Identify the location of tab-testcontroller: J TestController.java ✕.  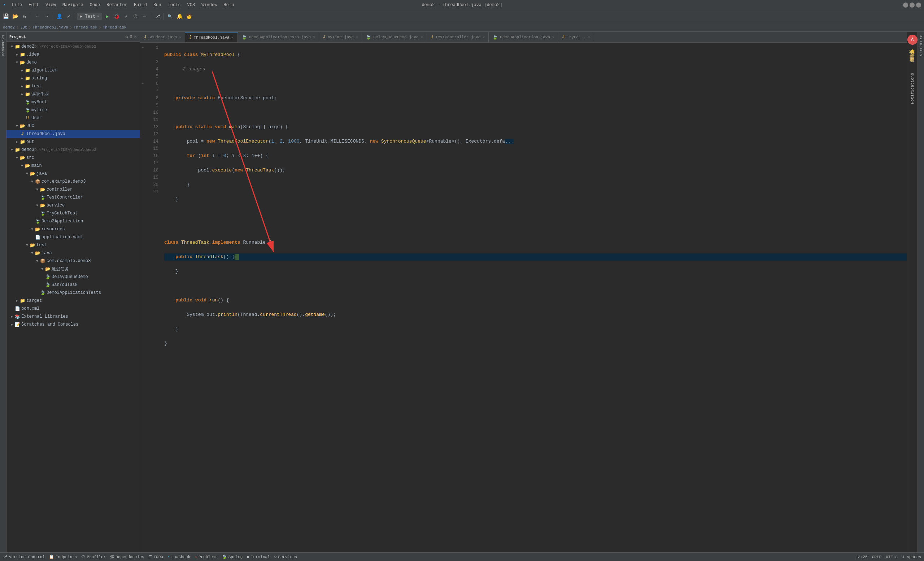
(458, 38).